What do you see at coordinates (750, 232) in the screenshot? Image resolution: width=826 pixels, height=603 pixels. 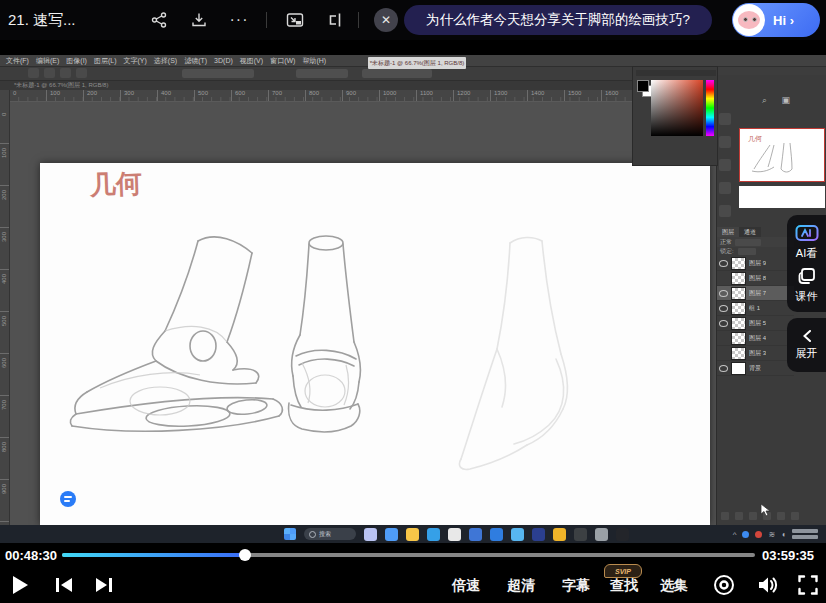 I see `layers-panel-tab: 通道` at bounding box center [750, 232].